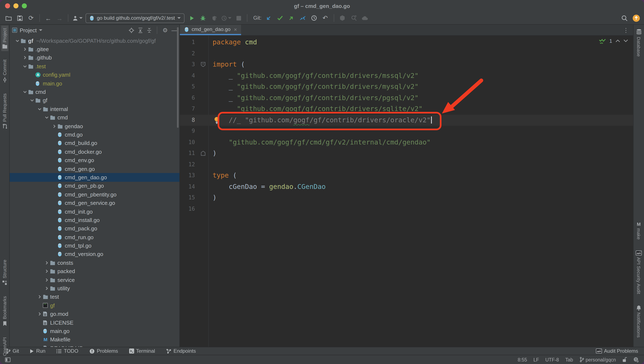  I want to click on tree-item-cmd_init.go: cmd_init.go, so click(95, 212).